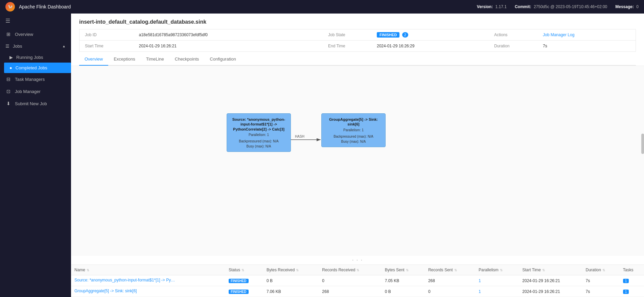 Image resolution: width=644 pixels, height=297 pixels. What do you see at coordinates (148, 270) in the screenshot?
I see `col-name: Name⇅` at bounding box center [148, 270].